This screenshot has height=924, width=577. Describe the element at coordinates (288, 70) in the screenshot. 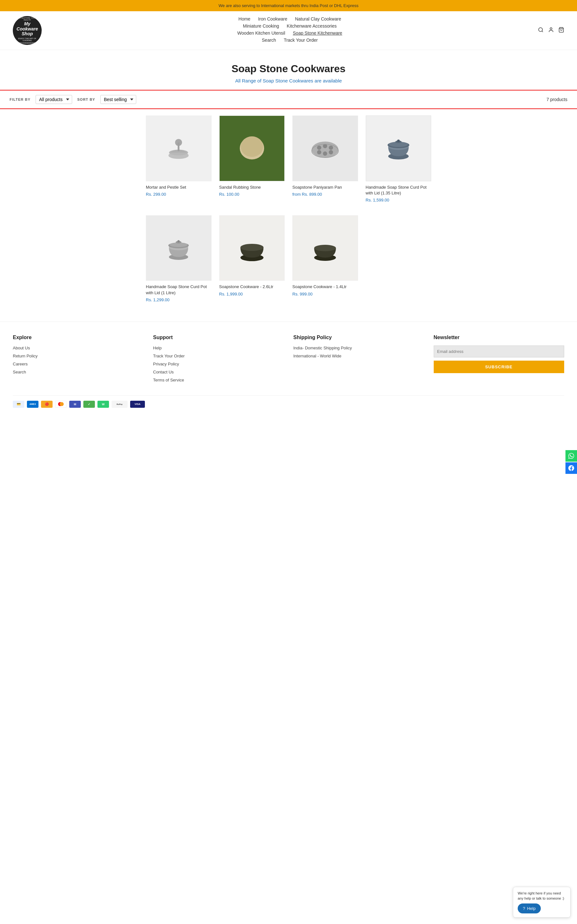

I see `page-title-section: Soap Stone Cookwares All Range of Soap S…` at that location.